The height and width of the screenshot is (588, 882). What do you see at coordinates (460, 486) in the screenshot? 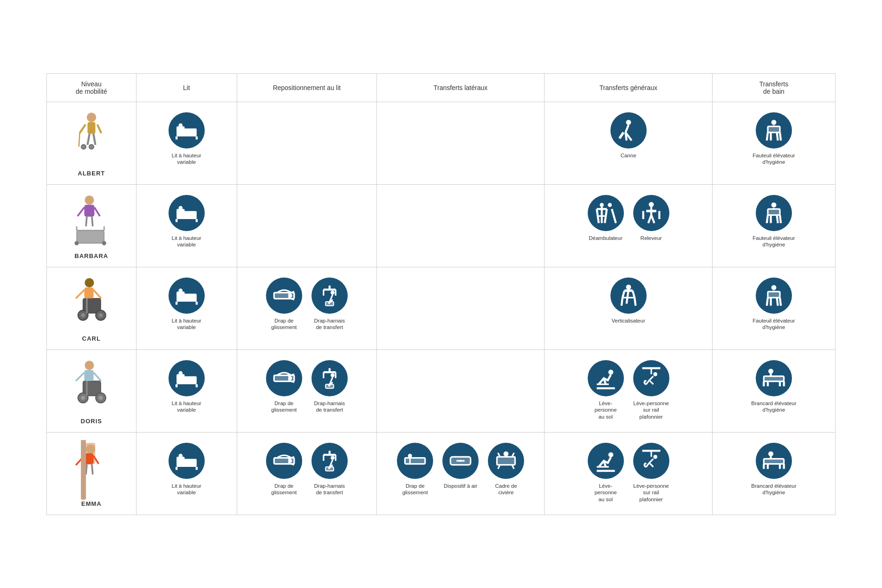
I see `air_device-label: Dispositif à air` at bounding box center [460, 486].